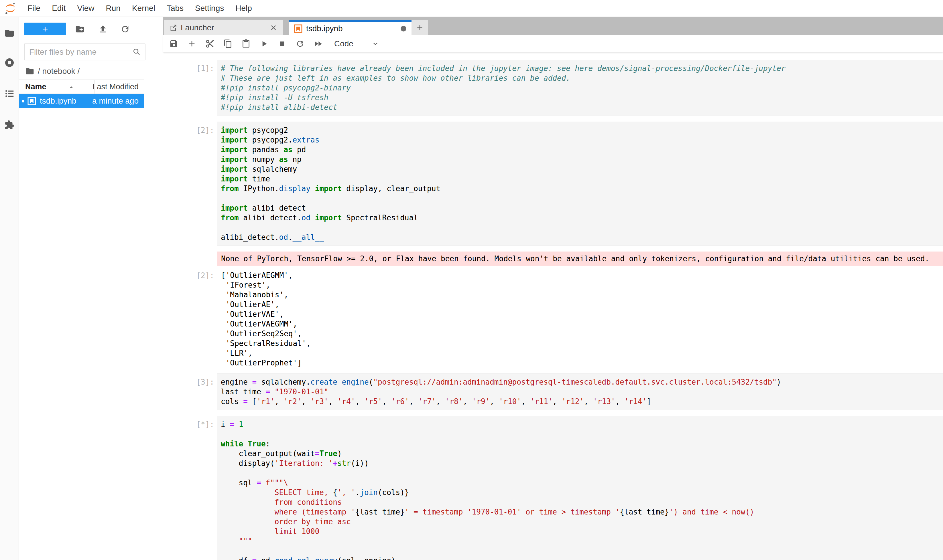 The width and height of the screenshot is (943, 560). Describe the element at coordinates (582, 97) in the screenshot. I see `code-line: #!pip install -U tsfresh` at that location.